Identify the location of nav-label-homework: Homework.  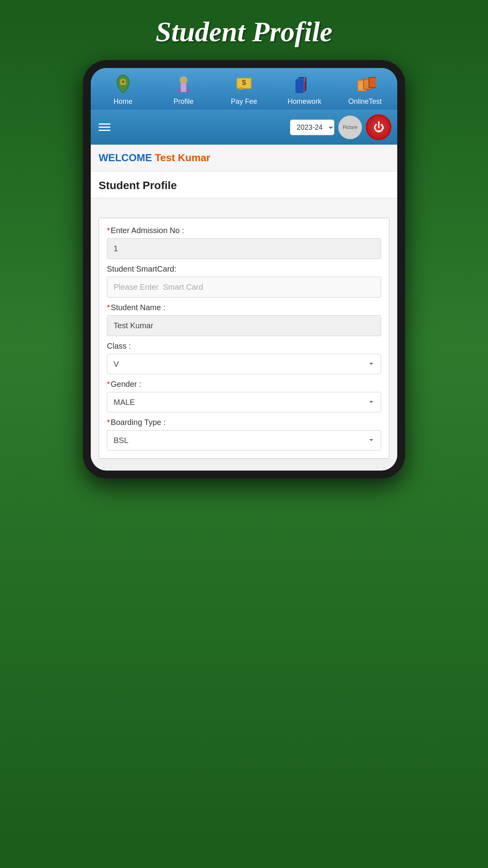
(305, 101).